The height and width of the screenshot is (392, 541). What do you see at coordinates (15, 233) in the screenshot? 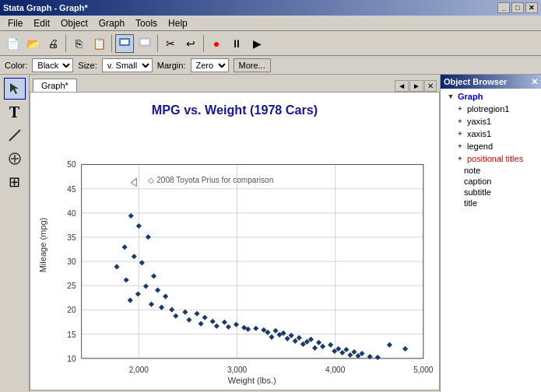
I see `left-toolbar: T ⊞` at bounding box center [15, 233].